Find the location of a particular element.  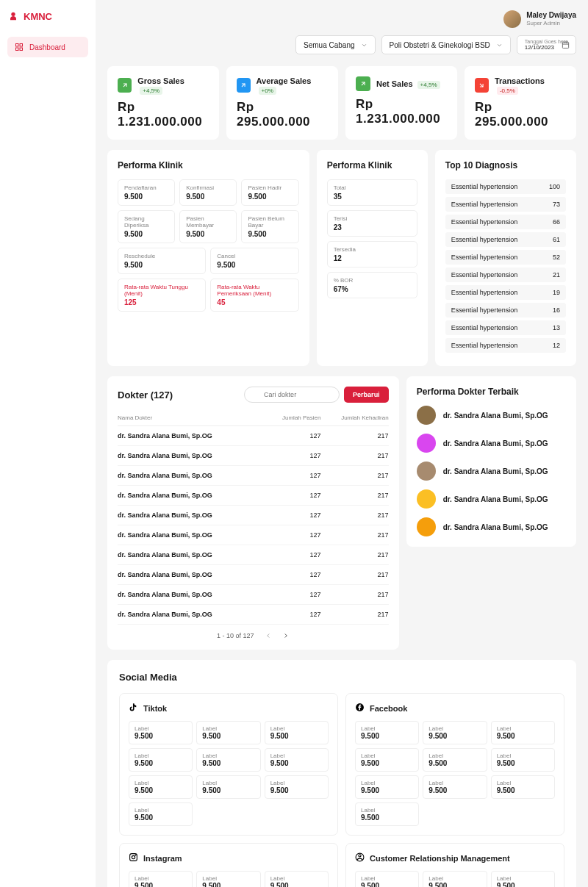

branch-select: Semua Cabang is located at coordinates (335, 45).